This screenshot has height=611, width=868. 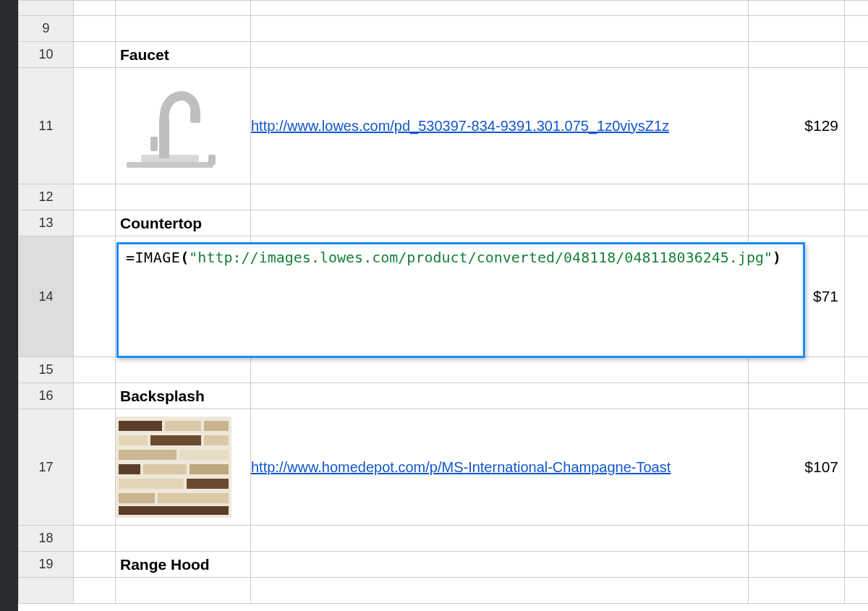 I want to click on cell-d17-price: $107, so click(x=797, y=467).